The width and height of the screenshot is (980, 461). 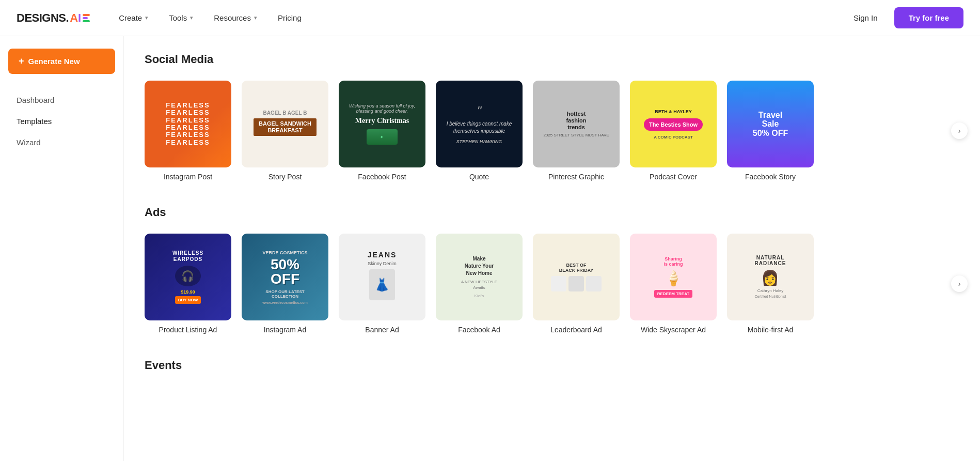 What do you see at coordinates (673, 177) in the screenshot?
I see `template-label-podcast: Podcast Cover` at bounding box center [673, 177].